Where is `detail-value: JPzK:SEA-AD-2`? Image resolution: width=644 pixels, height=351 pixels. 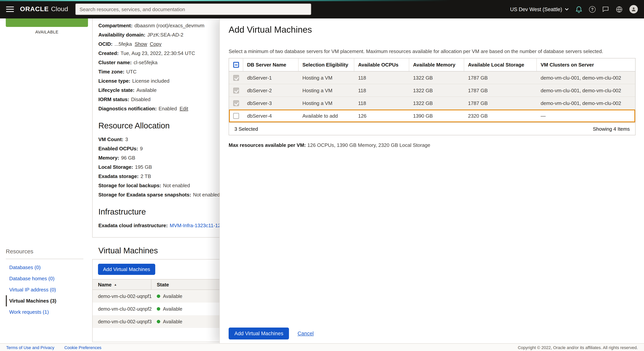 detail-value: JPzK:SEA-AD-2 is located at coordinates (166, 35).